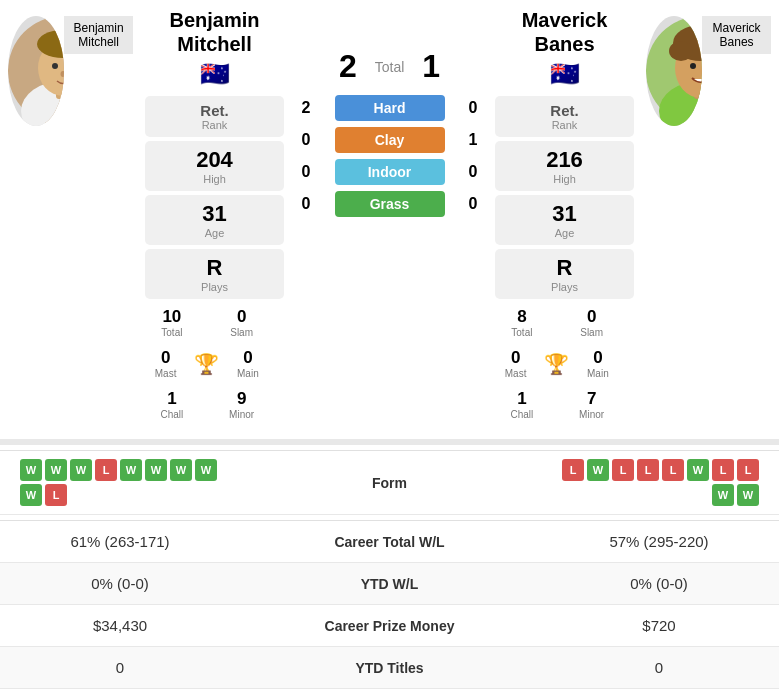 The height and width of the screenshot is (699, 779). I want to click on player1-slam-cell: 0 Slam, so click(242, 322).